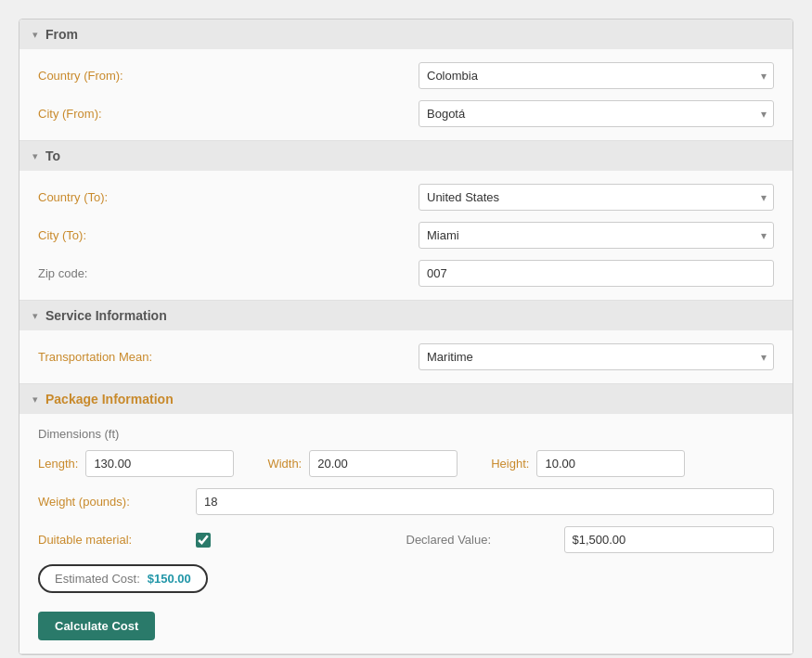  Describe the element at coordinates (117, 501) in the screenshot. I see `weight-label: Weight (pounds):` at that location.